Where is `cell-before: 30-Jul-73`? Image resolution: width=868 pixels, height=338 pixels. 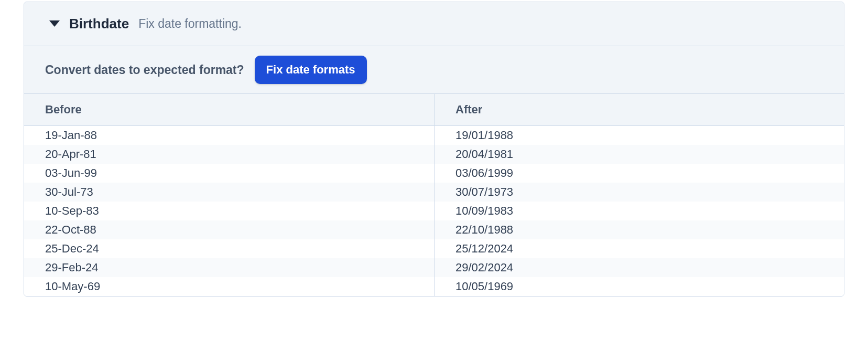 cell-before: 30-Jul-73 is located at coordinates (229, 192).